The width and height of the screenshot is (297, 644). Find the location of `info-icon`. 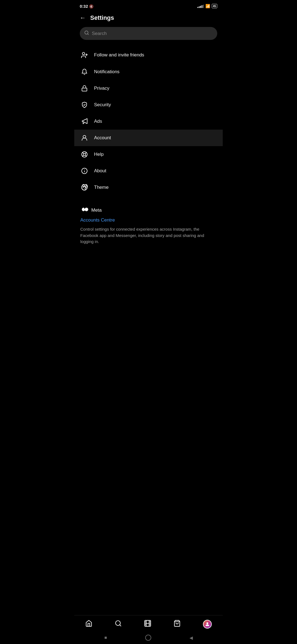

info-icon is located at coordinates (84, 171).